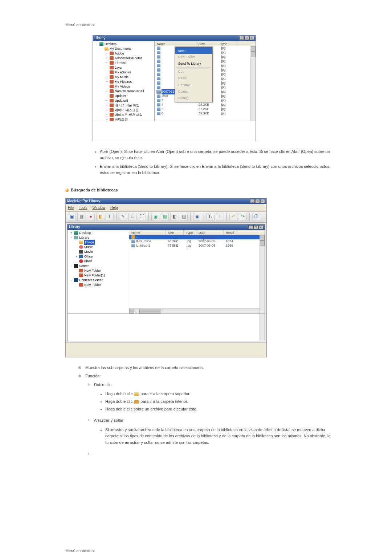  I want to click on tree-item: My Videos, so click(123, 86).